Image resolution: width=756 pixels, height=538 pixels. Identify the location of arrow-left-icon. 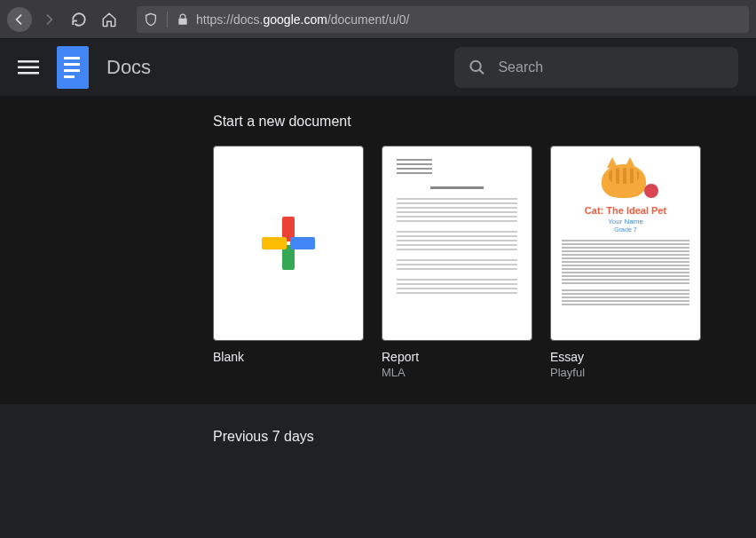
(20, 20).